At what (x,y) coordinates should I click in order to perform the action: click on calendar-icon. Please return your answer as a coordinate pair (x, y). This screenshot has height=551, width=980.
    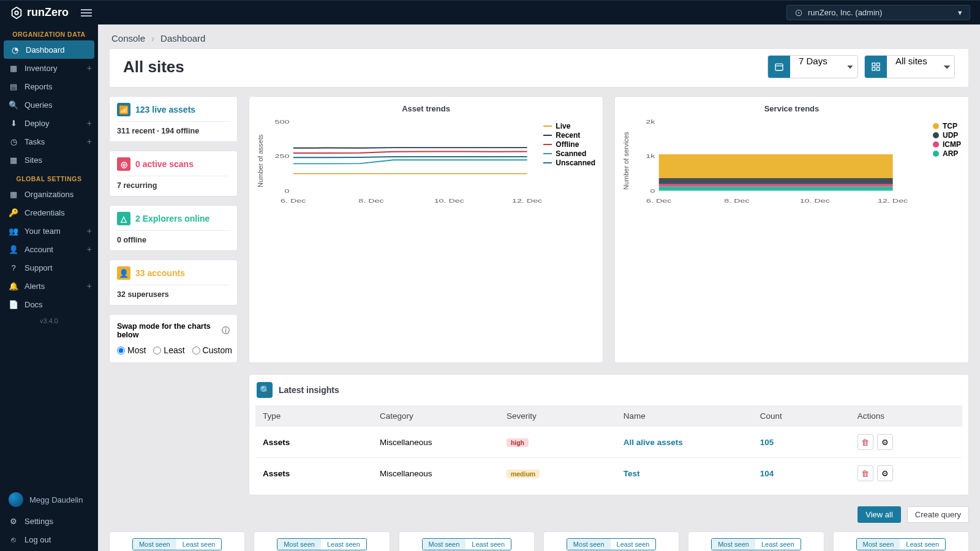
    Looking at the image, I should click on (779, 67).